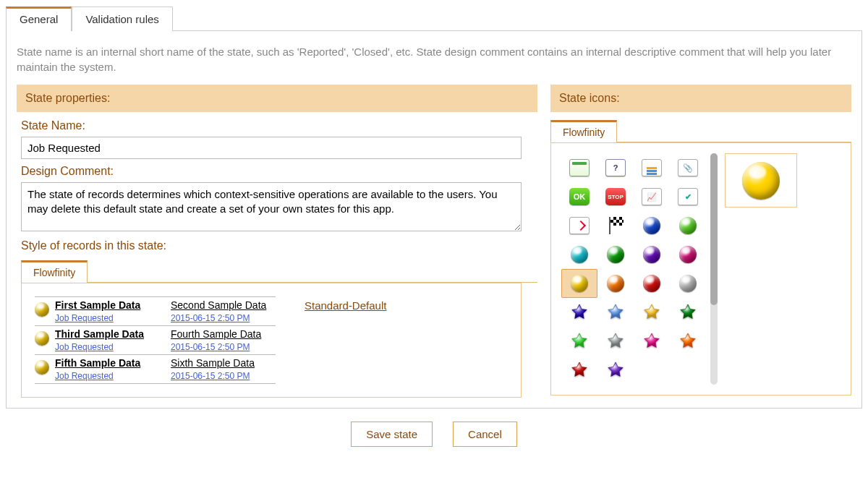  What do you see at coordinates (616, 341) in the screenshot?
I see `icon-option-star-9fa5a5` at bounding box center [616, 341].